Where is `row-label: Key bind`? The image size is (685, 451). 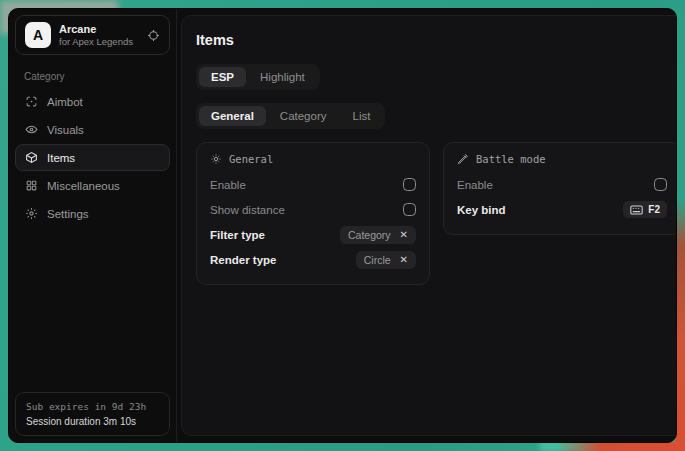
row-label: Key bind is located at coordinates (482, 210).